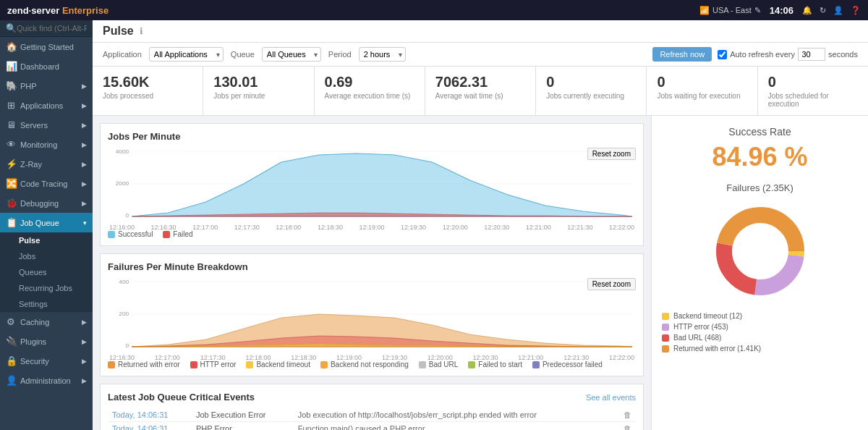 Image resolution: width=868 pixels, height=430 pixels. I want to click on stat-value: 15.60K, so click(148, 83).